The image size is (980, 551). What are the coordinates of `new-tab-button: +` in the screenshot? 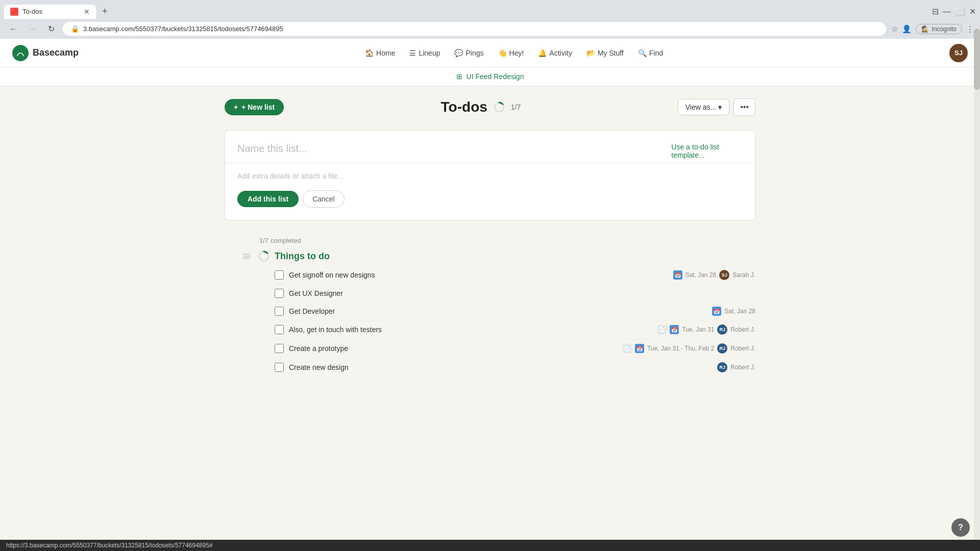 It's located at (105, 11).